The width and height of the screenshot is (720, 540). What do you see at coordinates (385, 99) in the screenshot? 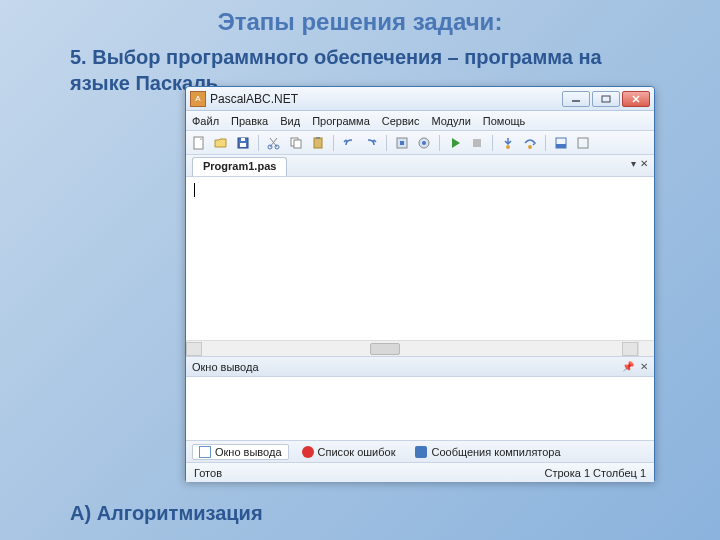
I see `window-title: PascalABC.NET` at bounding box center [385, 99].